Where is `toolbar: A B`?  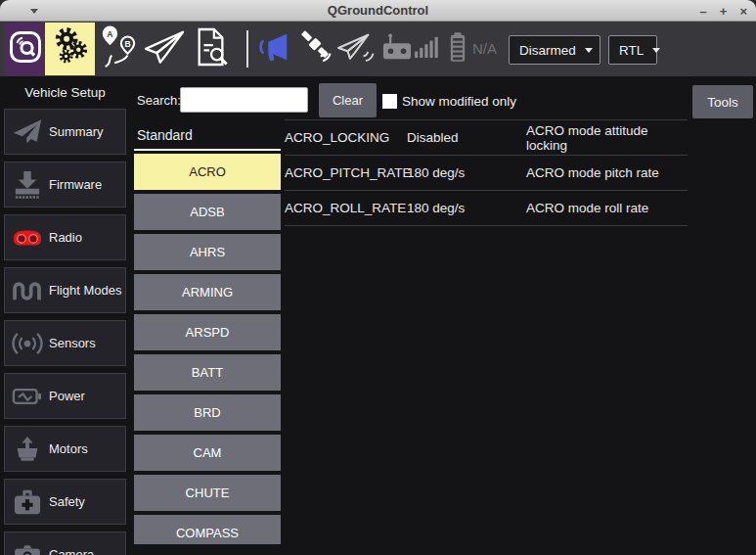 toolbar: A B is located at coordinates (378, 49).